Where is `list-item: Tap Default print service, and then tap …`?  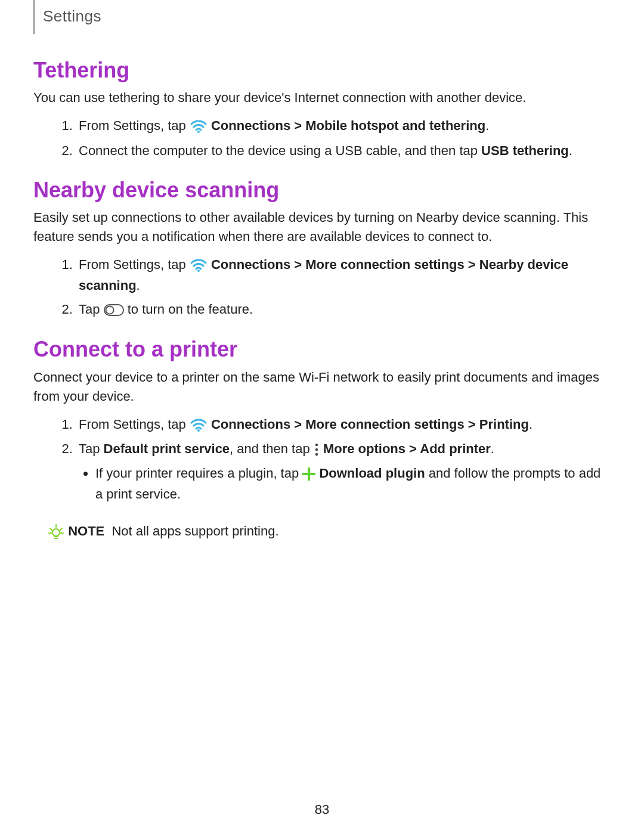 list-item: Tap Default print service, and then tap … is located at coordinates (343, 472).